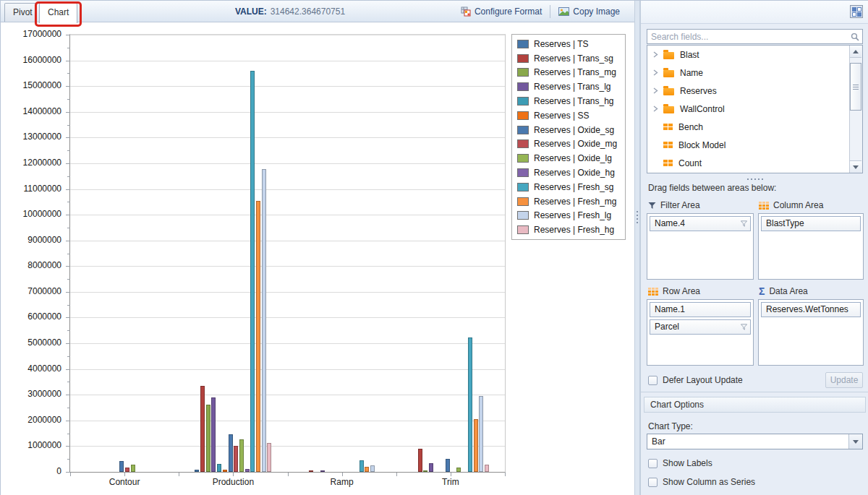  What do you see at coordinates (179, 474) in the screenshot?
I see `x-axis-tick` at bounding box center [179, 474].